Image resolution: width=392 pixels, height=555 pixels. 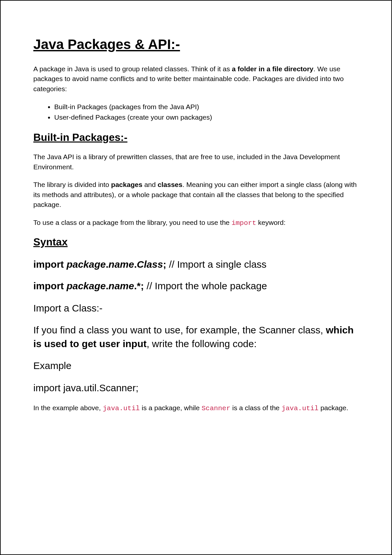 I want to click on builtin-p2: The library is divided into packages and…, so click(x=196, y=195).